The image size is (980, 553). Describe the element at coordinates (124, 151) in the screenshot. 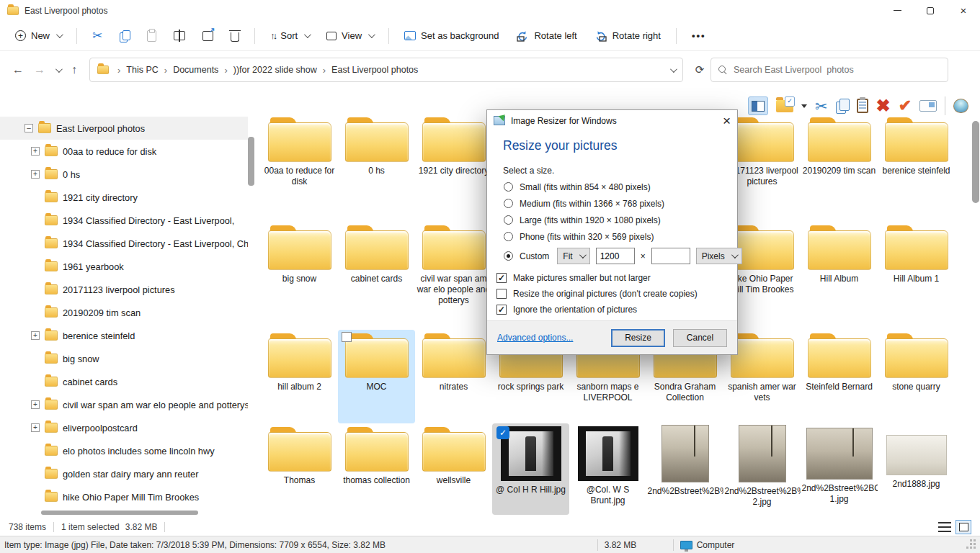

I see `sidebar-folder-item: +00aa to reduce for disk` at that location.